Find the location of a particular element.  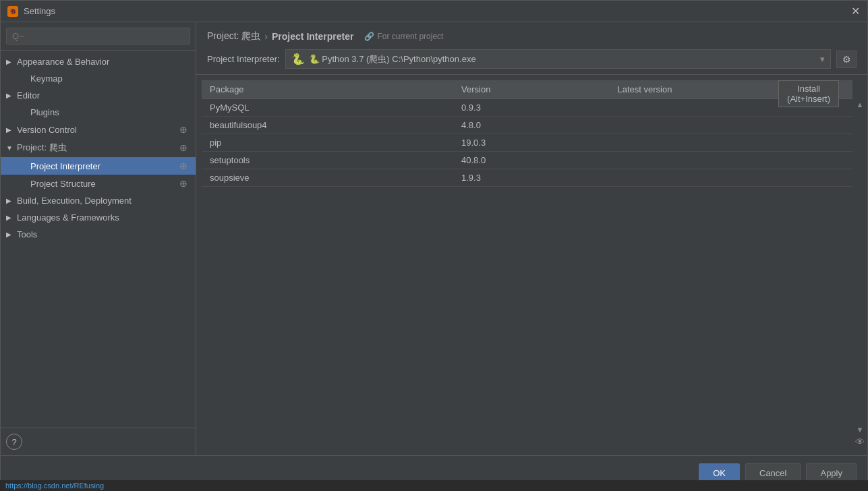

sidebar-item-label: Plugins is located at coordinates (45, 112).